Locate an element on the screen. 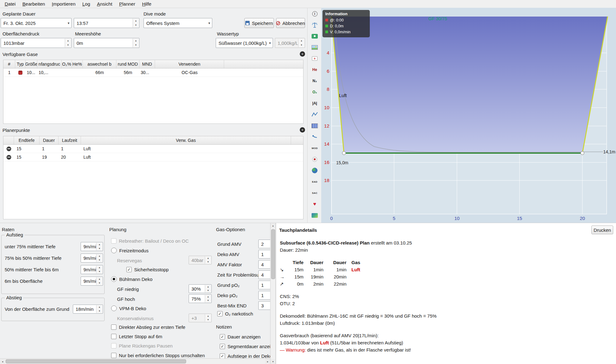 This screenshot has width=616, height=364. deco-po2-spinbox: 1 is located at coordinates (264, 295).